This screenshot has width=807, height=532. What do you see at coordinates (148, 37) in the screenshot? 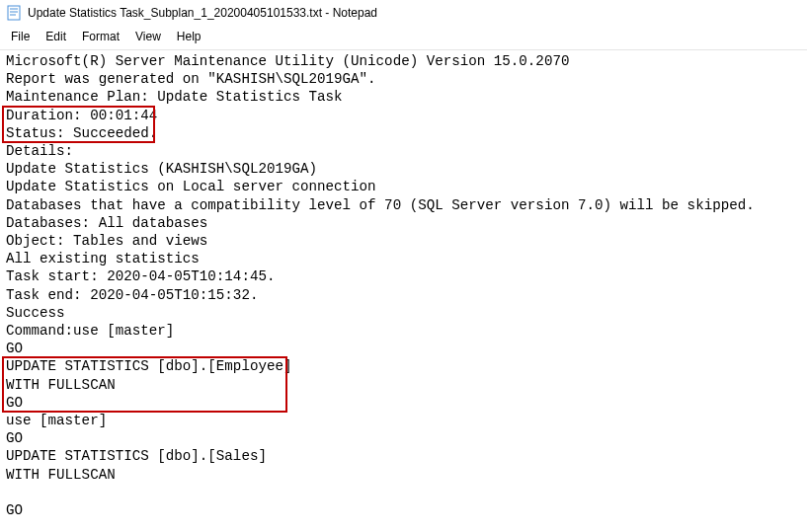
I see `menu-view: View` at bounding box center [148, 37].